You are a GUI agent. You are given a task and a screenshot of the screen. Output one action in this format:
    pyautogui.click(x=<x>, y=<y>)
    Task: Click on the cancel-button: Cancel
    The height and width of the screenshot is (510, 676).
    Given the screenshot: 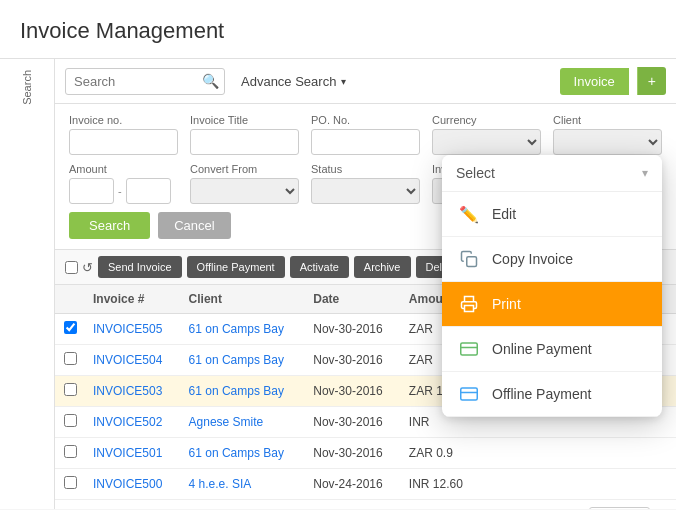 What is the action you would take?
    pyautogui.click(x=194, y=226)
    